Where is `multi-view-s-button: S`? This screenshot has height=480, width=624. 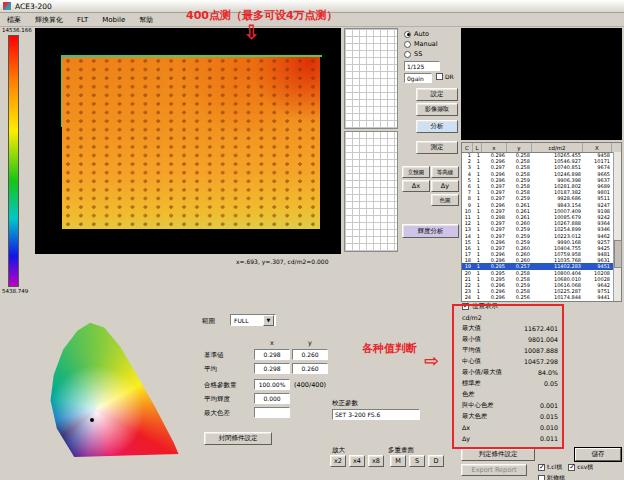
multi-view-s-button: S is located at coordinates (417, 461).